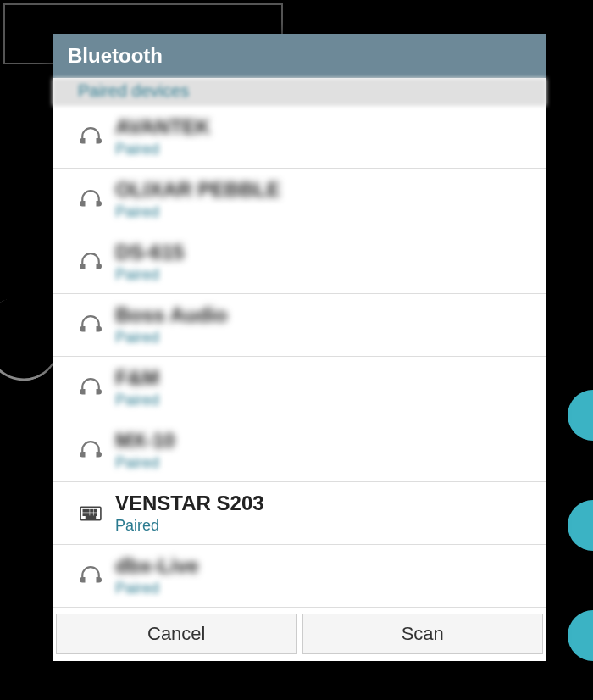 This screenshot has width=593, height=700. Describe the element at coordinates (324, 200) in the screenshot. I see `device-text: OLIXAR PEBBLEPaired` at that location.